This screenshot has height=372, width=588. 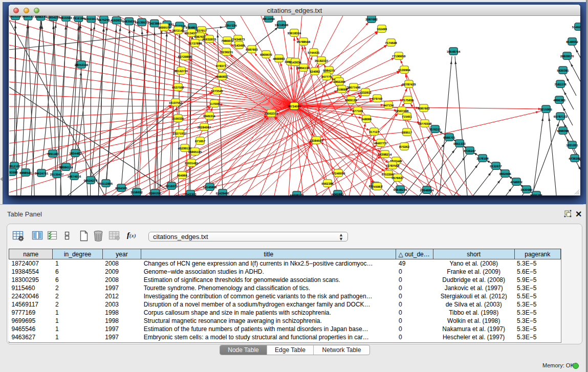 I want to click on svg-text: 29946804, so click(x=427, y=190).